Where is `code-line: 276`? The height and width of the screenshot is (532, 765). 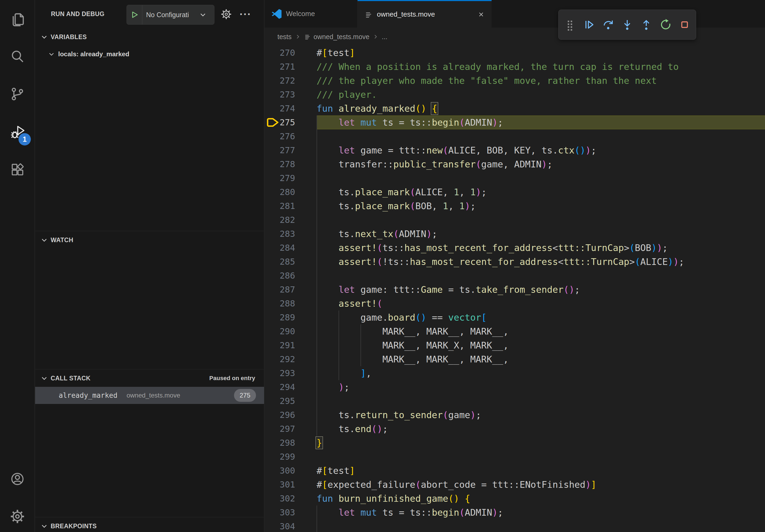
code-line: 276 is located at coordinates (515, 136).